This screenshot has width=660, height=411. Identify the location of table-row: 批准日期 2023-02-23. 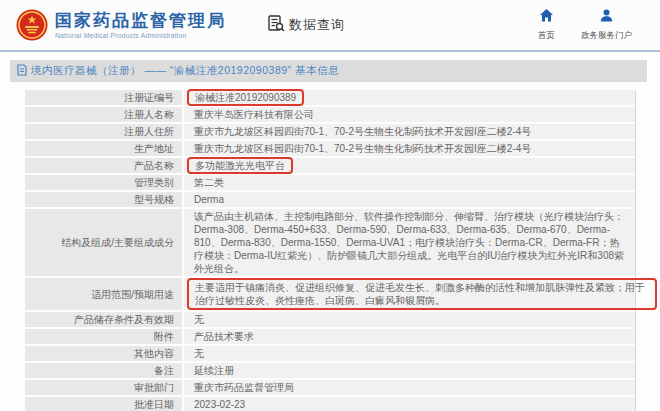
(330, 404).